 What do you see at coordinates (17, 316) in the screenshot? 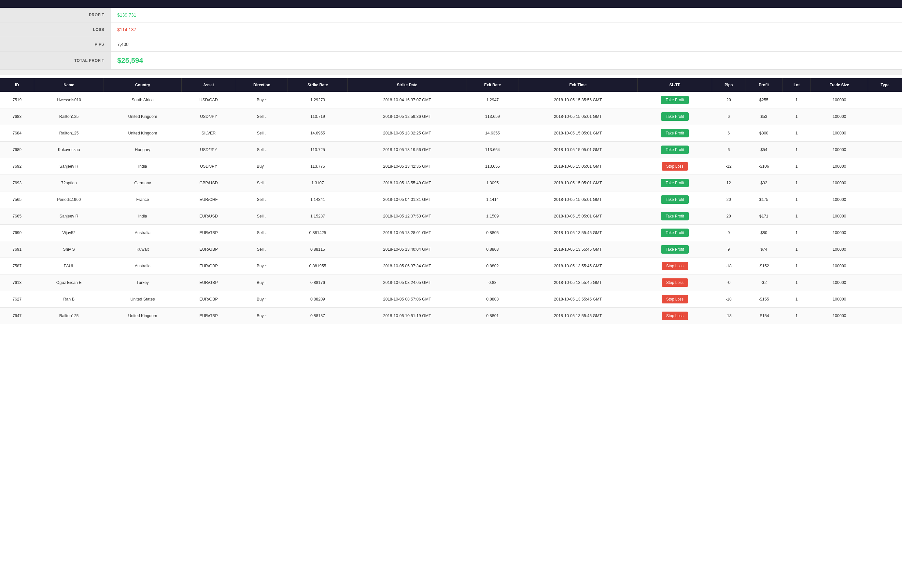
I see `cell-id: 7647` at bounding box center [17, 316].